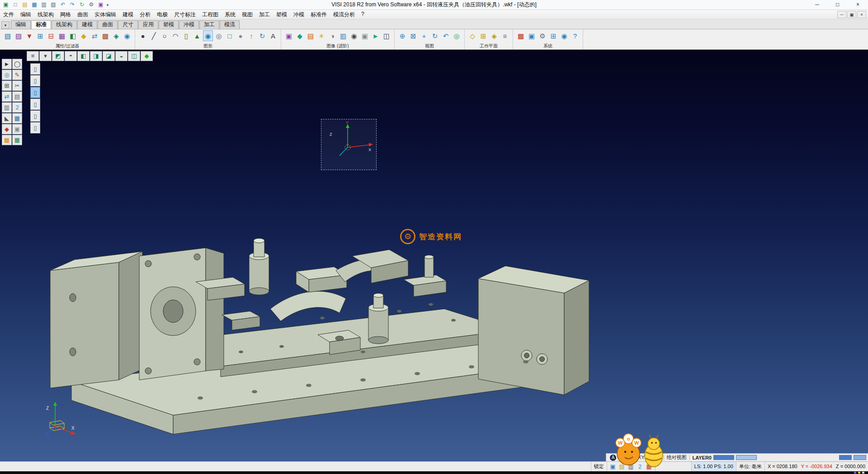 The height and width of the screenshot is (474, 868). I want to click on menu-item: 标准件, so click(319, 14).